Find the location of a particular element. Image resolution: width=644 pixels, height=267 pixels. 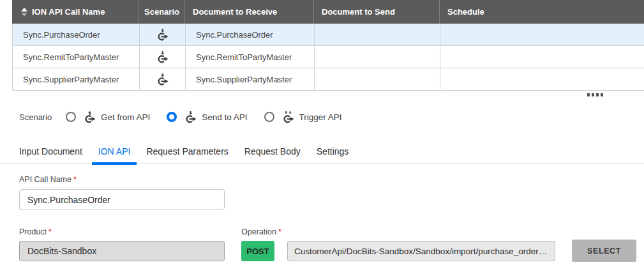

table-row: Sync.RemitToPartyMaster Sync.RemitToPart… is located at coordinates (328, 57).